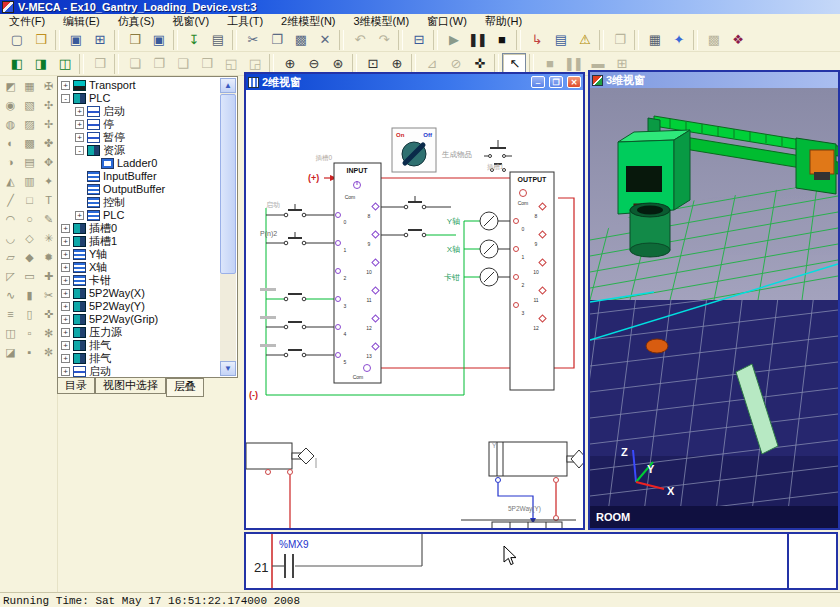  I want to click on palette-tool-button: T, so click(48, 200).